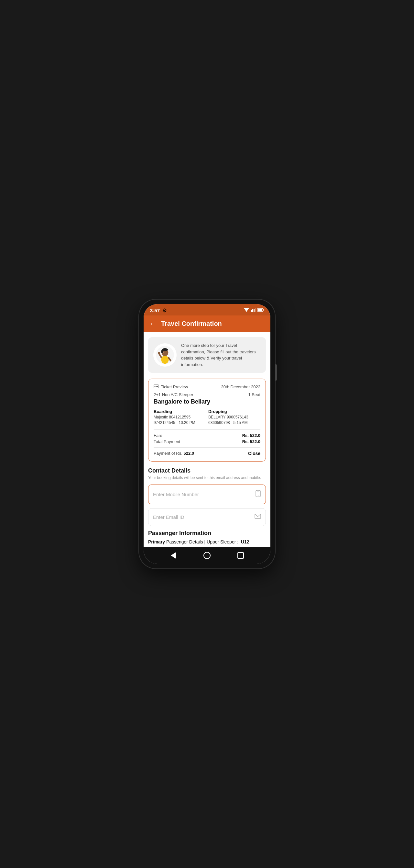  Describe the element at coordinates (207, 555) in the screenshot. I see `bottom-nav` at that location.